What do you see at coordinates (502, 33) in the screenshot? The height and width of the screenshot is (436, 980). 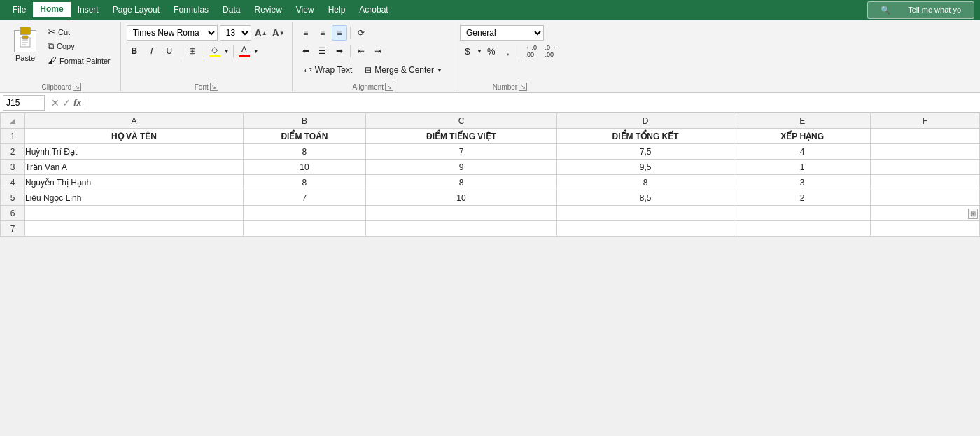 I see `number-format-select: General` at bounding box center [502, 33].